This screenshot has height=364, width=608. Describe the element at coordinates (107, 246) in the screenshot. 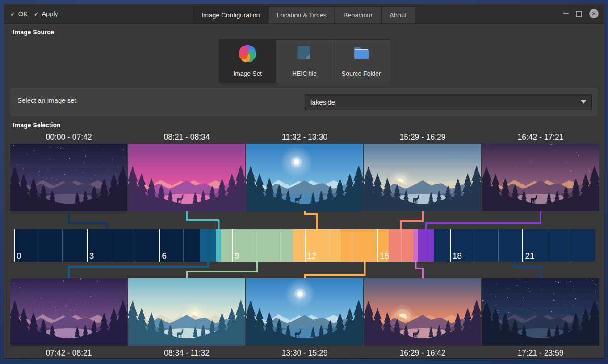

I see `timeline-segment-00:00-07:42` at that location.